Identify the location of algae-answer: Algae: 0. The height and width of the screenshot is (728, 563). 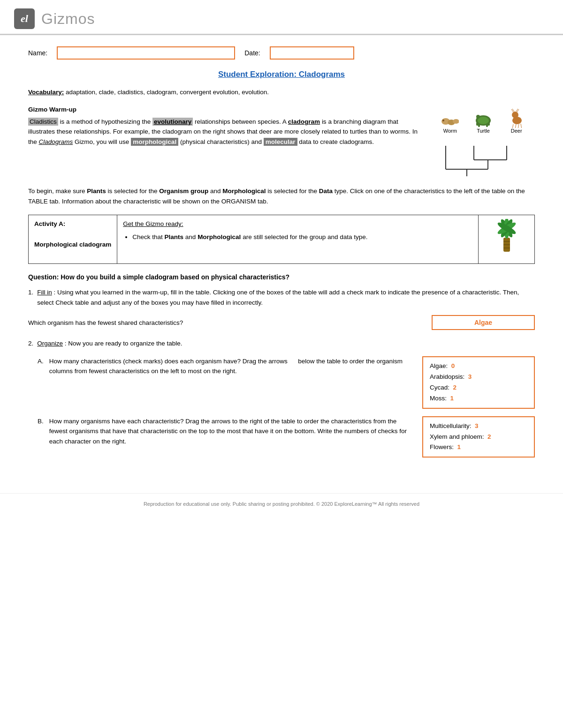
(479, 367).